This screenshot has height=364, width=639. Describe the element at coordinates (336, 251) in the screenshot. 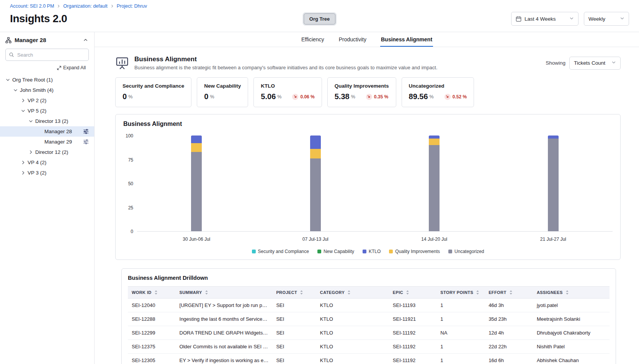

I see `legend-item-new-capability: New Capability` at that location.